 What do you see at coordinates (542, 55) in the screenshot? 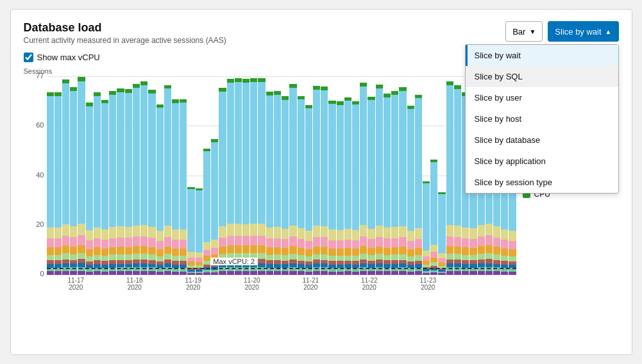
I see `slice-option-wait: Slice by wait` at bounding box center [542, 55].